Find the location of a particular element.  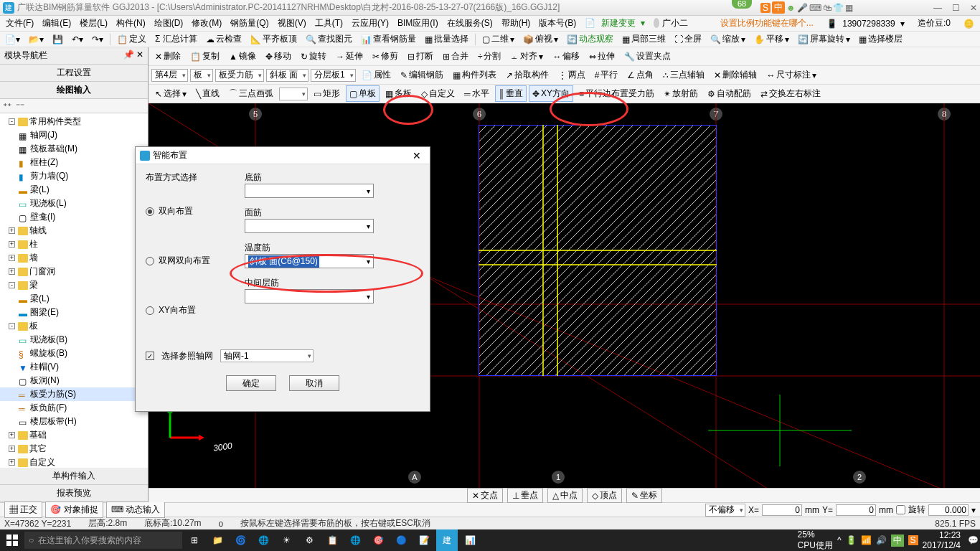

offset-btn: ↔ 偏移 is located at coordinates (566, 56).